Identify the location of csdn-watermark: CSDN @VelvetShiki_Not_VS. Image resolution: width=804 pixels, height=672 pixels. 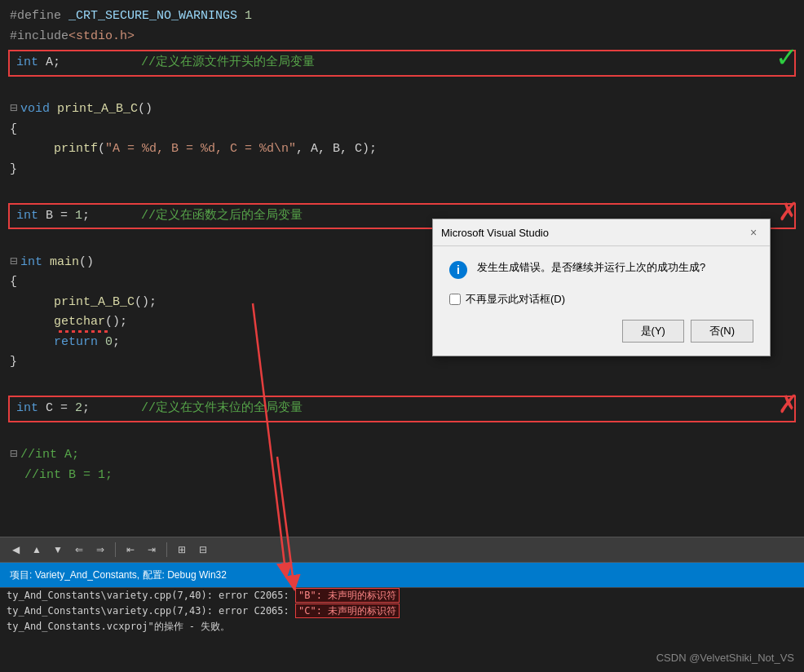
(726, 657).